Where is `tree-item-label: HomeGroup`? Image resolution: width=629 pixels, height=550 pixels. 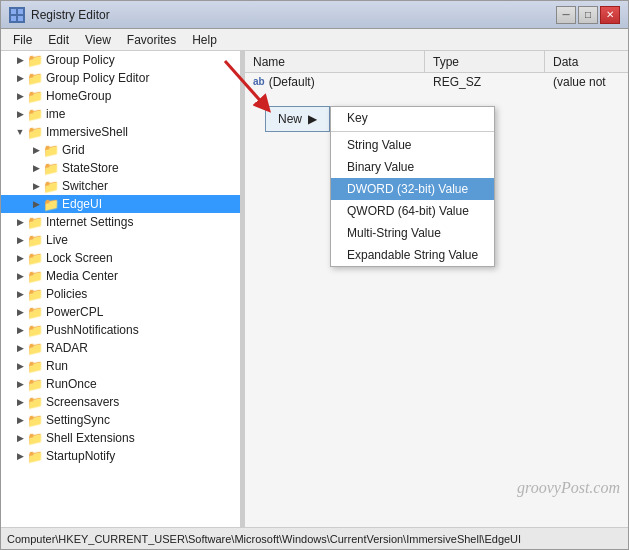 tree-item-label: HomeGroup is located at coordinates (78, 96).